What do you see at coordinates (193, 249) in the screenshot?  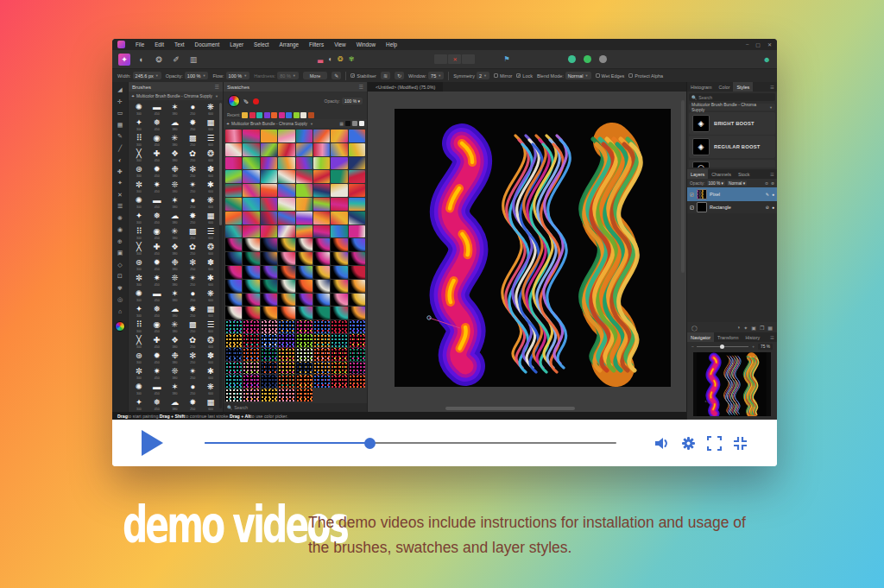 I see `brush-thumbnail: ✿250` at bounding box center [193, 249].